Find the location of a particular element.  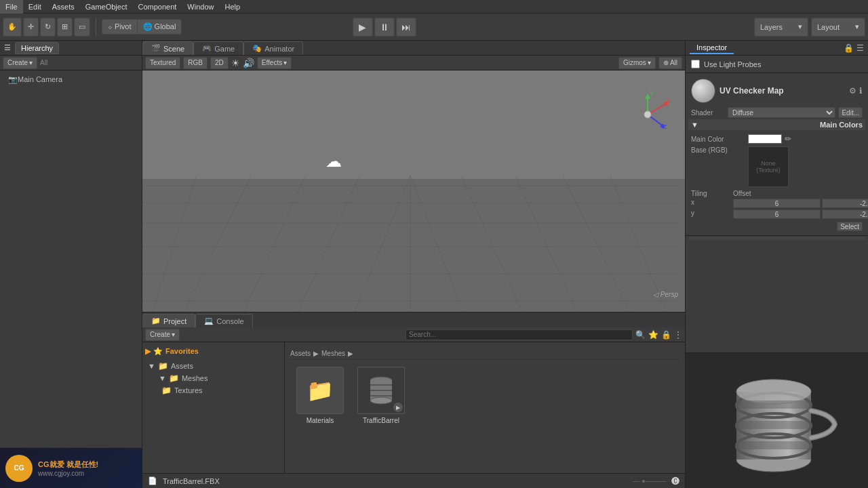

shader-dropdown: Diffuse is located at coordinates (781, 113).